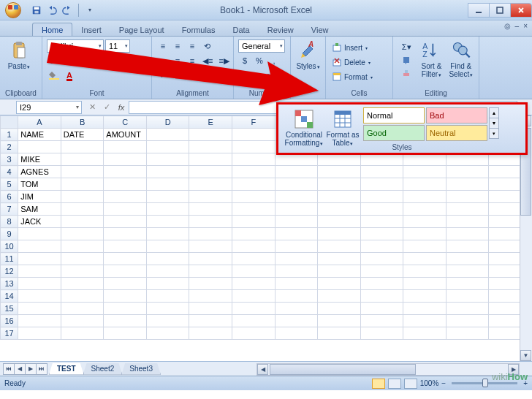 The width and height of the screenshot is (532, 399). What do you see at coordinates (39, 159) in the screenshot?
I see `cell: MIKE` at bounding box center [39, 159].